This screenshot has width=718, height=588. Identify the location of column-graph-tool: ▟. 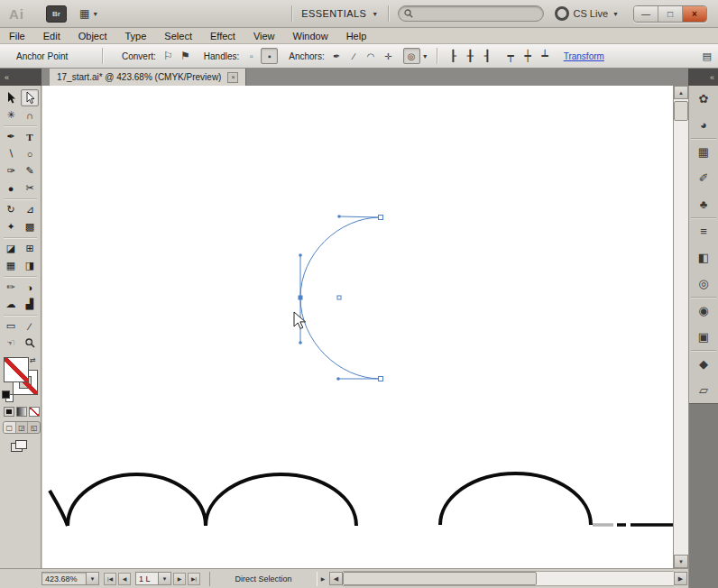
(30, 305).